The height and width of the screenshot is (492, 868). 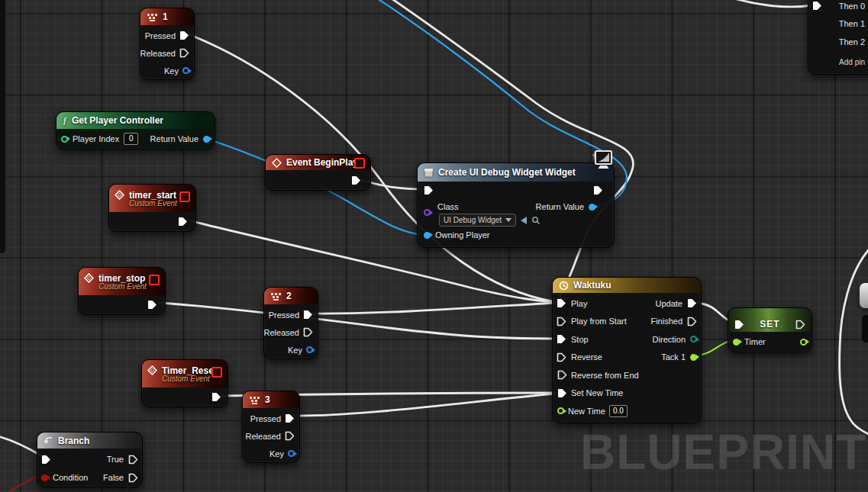 What do you see at coordinates (508, 220) in the screenshot?
I see `chevron-down-icon` at bounding box center [508, 220].